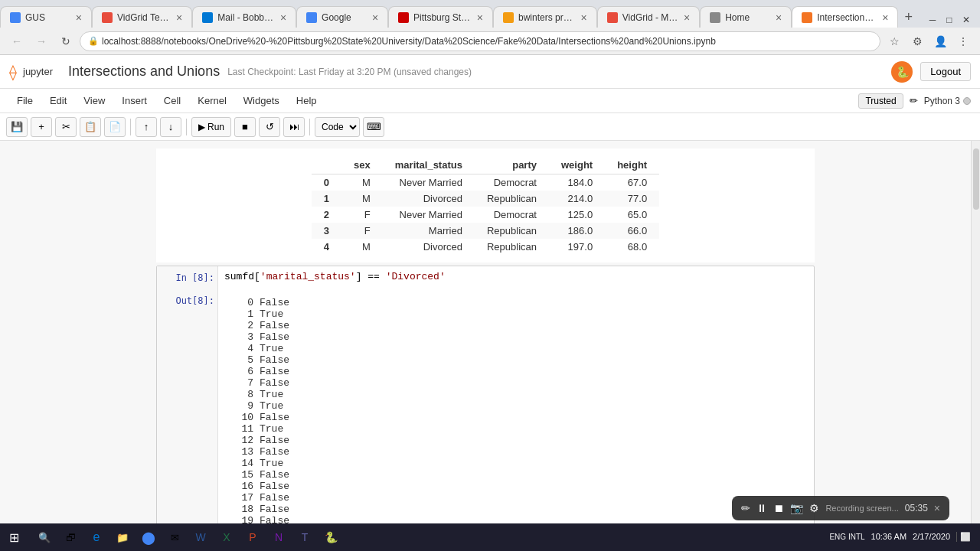 This screenshot has height=551, width=980. What do you see at coordinates (66, 127) in the screenshot?
I see `cut-button: ✂` at bounding box center [66, 127].